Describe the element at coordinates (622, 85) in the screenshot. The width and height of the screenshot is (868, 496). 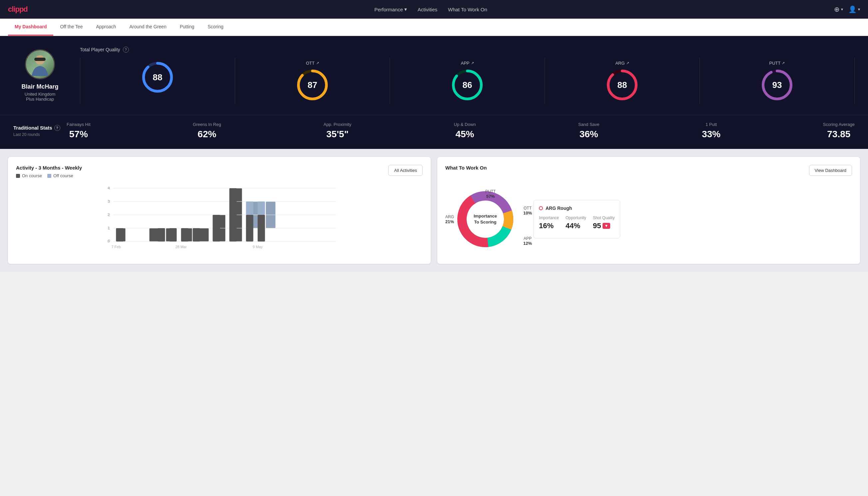
I see `gauge-arg: 88` at that location.